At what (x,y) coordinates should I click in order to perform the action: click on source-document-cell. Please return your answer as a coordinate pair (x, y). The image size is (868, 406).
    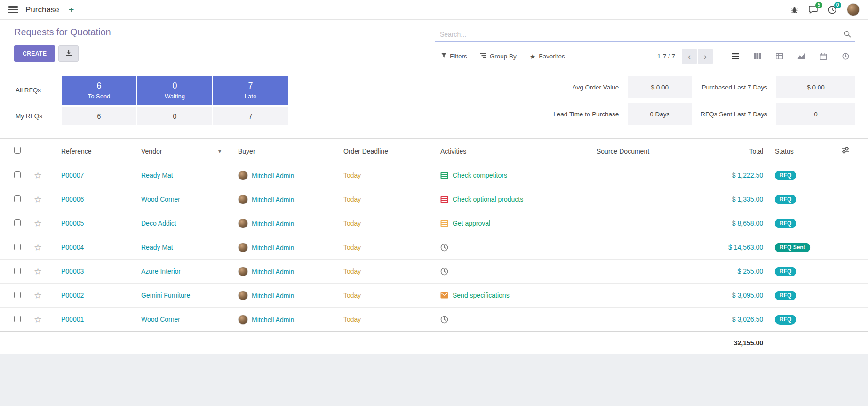
    Looking at the image, I should click on (636, 296).